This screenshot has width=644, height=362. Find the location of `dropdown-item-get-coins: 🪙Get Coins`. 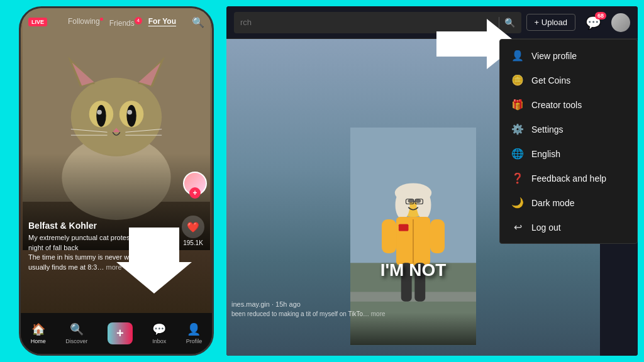

dropdown-item-get-coins: 🪙Get Coins is located at coordinates (569, 80).